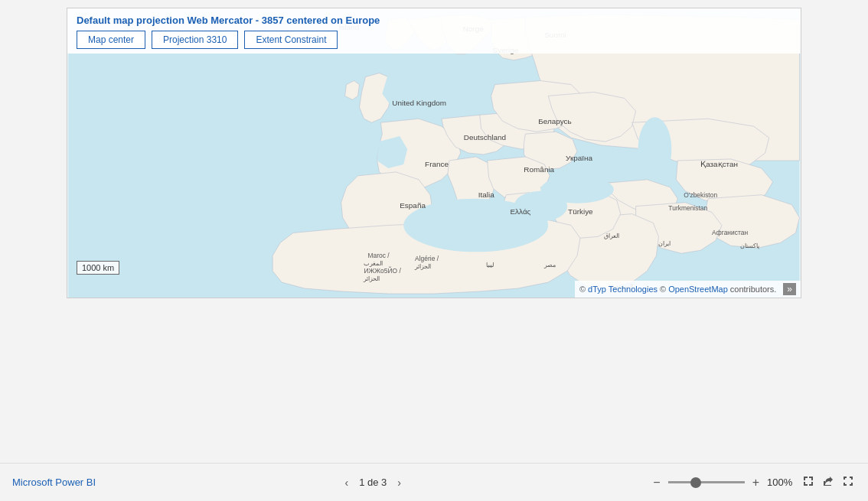 Image resolution: width=868 pixels, height=501 pixels. Describe the element at coordinates (664, 243) in the screenshot. I see `svg-text: ایران` at that location.